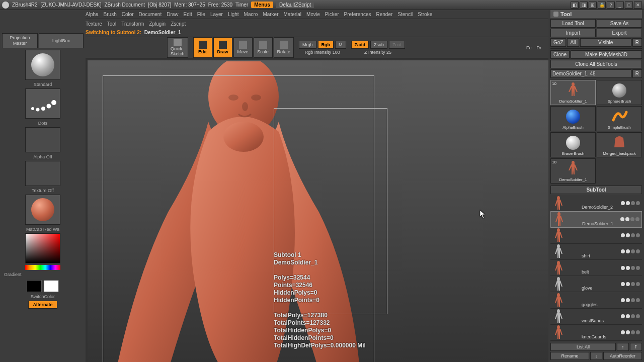 The height and width of the screenshot is (362, 644). What do you see at coordinates (623, 356) in the screenshot?
I see `autoreorder-button: AutoReorder` at bounding box center [623, 356].